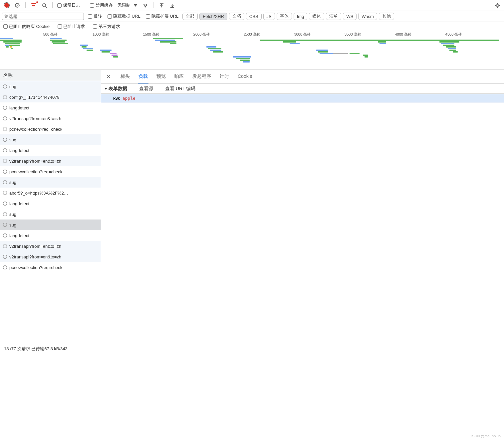 This screenshot has width=504, height=440. I want to click on request-list-panel: 名称 sugconfig?_=1714144474078langdetectv2…, so click(51, 212).